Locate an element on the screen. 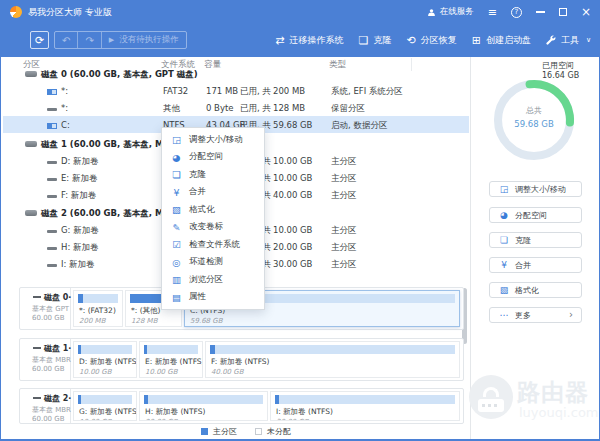  clone-label: 克隆 is located at coordinates (382, 40).